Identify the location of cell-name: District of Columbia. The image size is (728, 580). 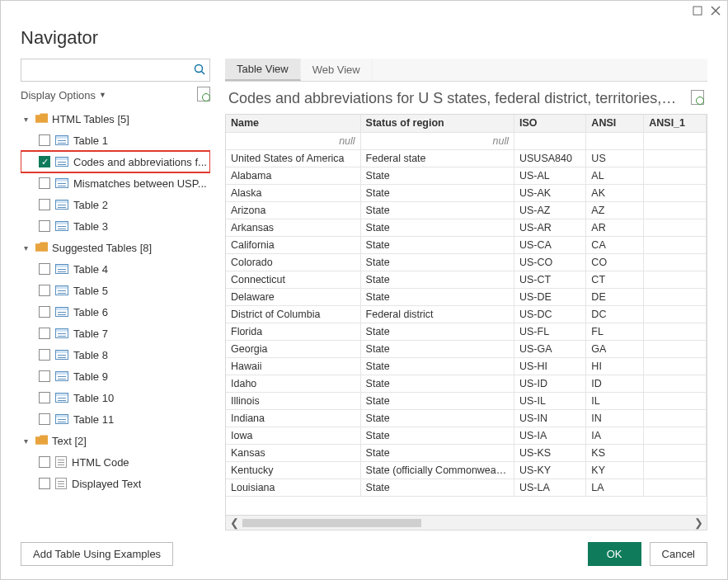
(294, 314).